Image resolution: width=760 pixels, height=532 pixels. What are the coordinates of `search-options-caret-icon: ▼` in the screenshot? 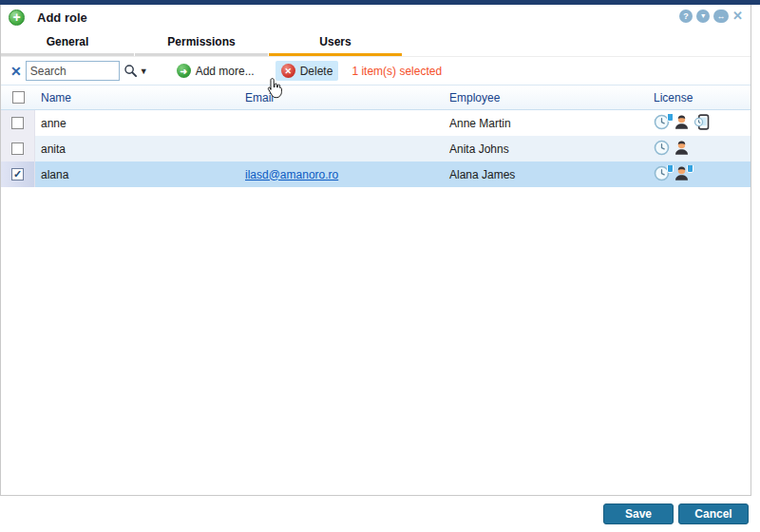 It's located at (144, 71).